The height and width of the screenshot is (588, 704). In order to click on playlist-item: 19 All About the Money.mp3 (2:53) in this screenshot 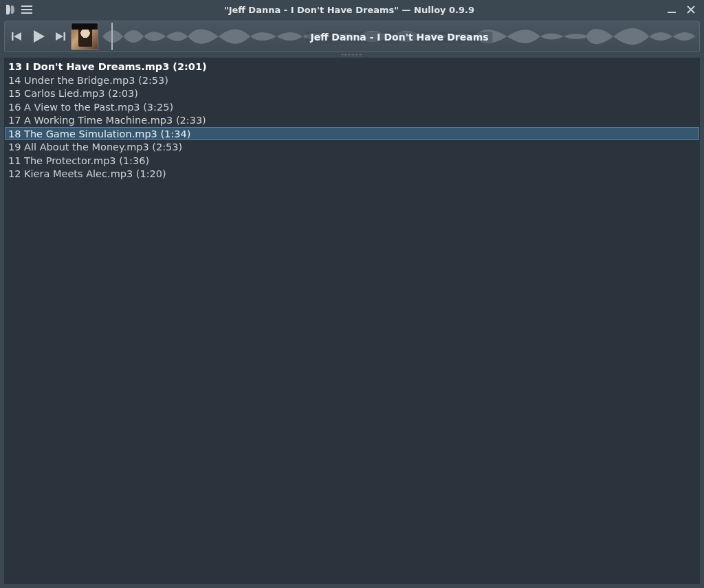, I will do `click(352, 147)`.